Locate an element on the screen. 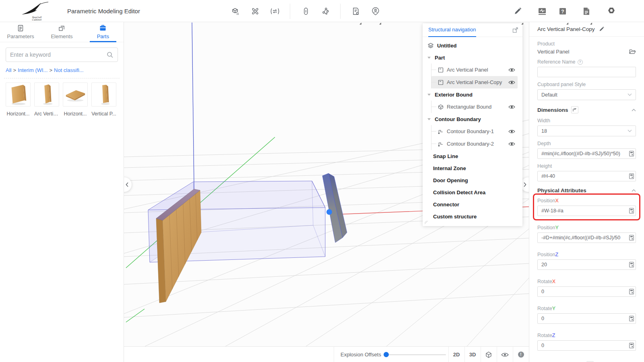  parts-folder-icon is located at coordinates (103, 28).